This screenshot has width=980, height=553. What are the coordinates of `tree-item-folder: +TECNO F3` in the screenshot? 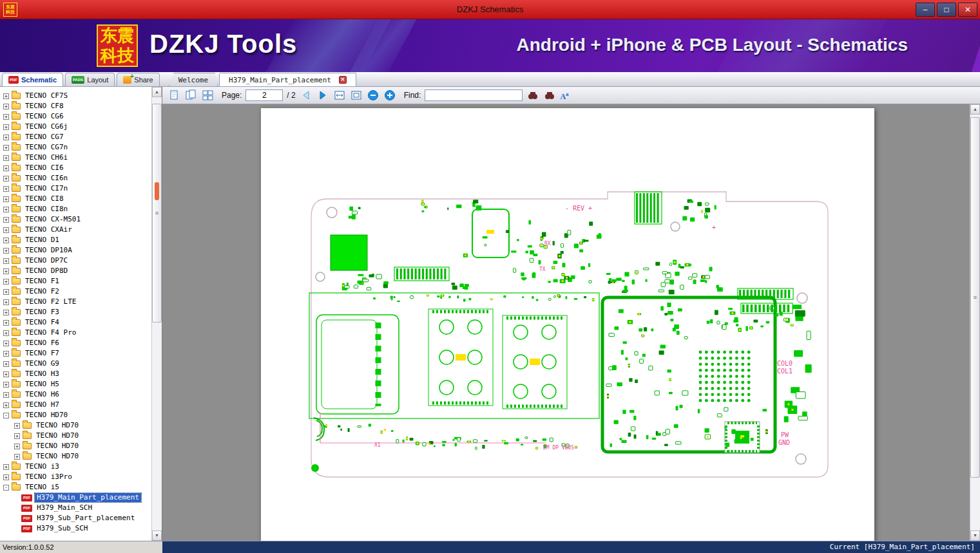 It's located at (76, 312).